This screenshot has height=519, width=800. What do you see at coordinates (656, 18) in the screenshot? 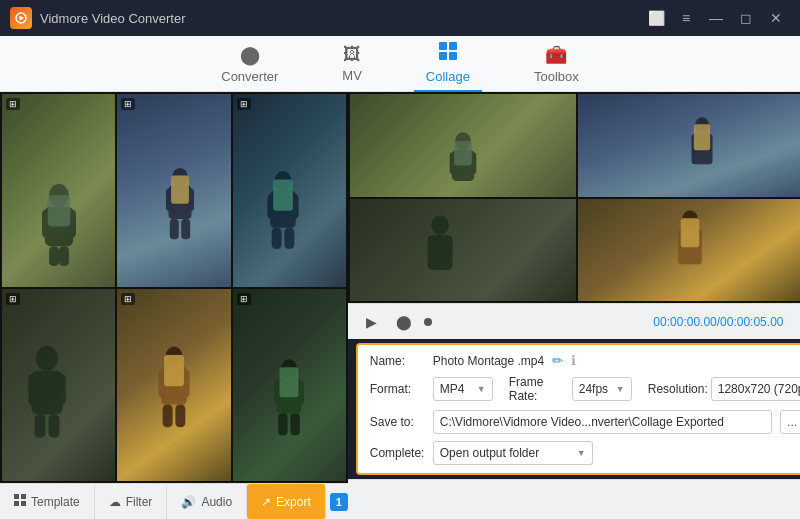
I see `help-button: ⬜` at bounding box center [656, 18].